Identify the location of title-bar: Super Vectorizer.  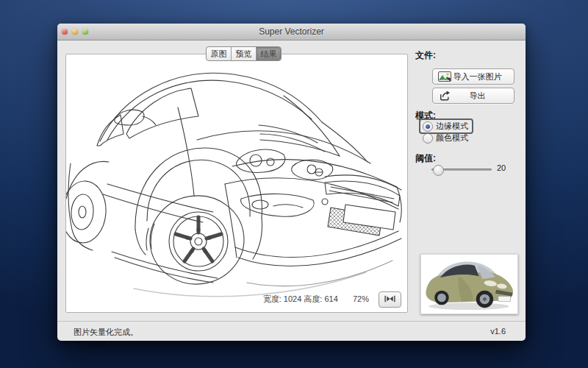
(291, 32).